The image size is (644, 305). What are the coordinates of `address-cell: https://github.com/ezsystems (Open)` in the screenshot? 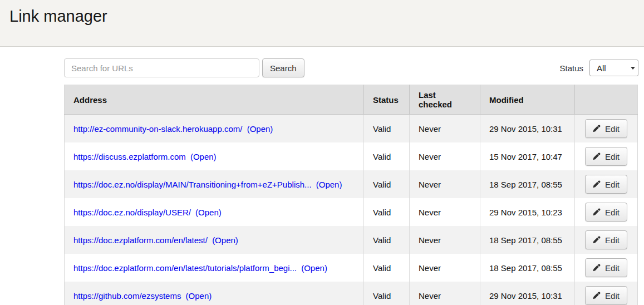 It's located at (214, 293).